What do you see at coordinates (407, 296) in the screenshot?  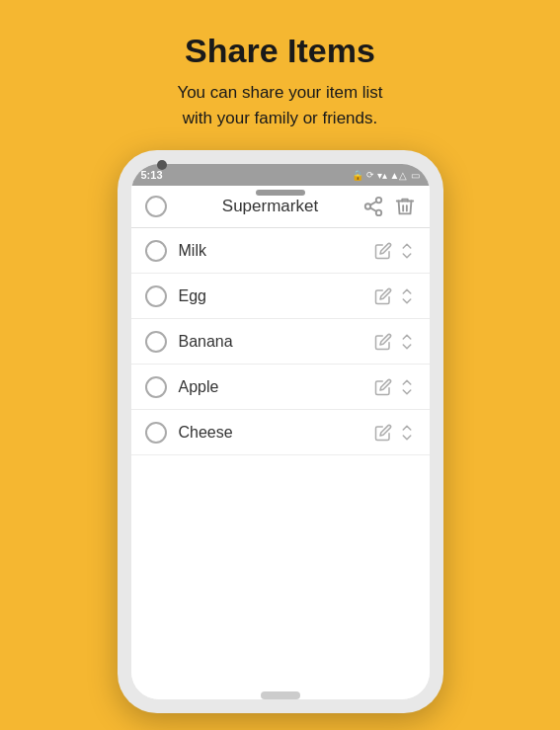 I see `reorder-icon-egg` at bounding box center [407, 296].